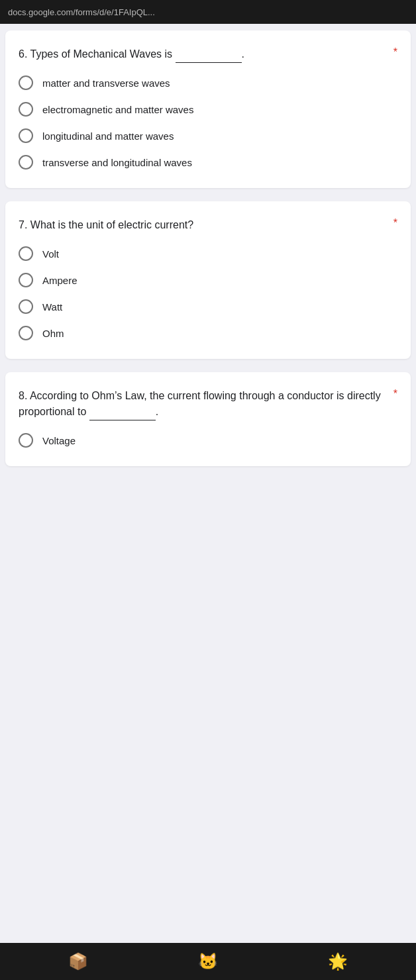 This screenshot has height=980, width=416. What do you see at coordinates (52, 307) in the screenshot?
I see `q7-opt3-label: Watt` at bounding box center [52, 307].